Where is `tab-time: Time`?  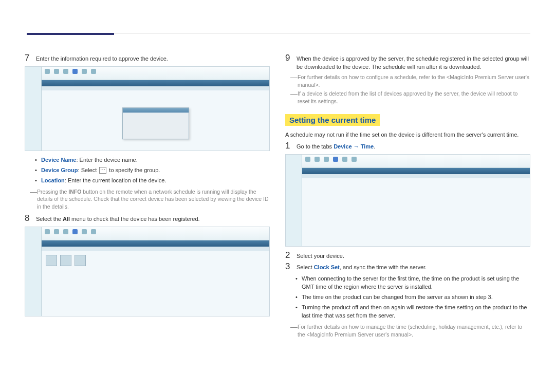 tab-time: Time is located at coordinates (367, 146).